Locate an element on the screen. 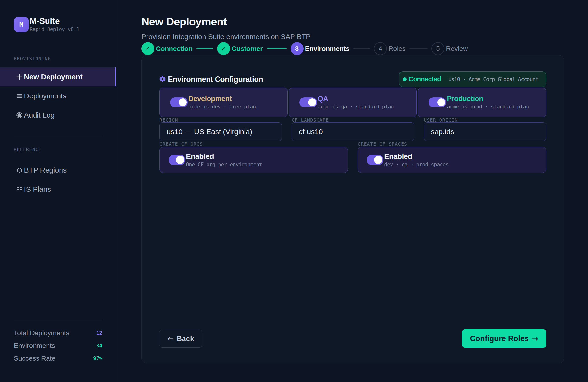  sidebar-item-audit-log: Audit Log is located at coordinates (58, 115).